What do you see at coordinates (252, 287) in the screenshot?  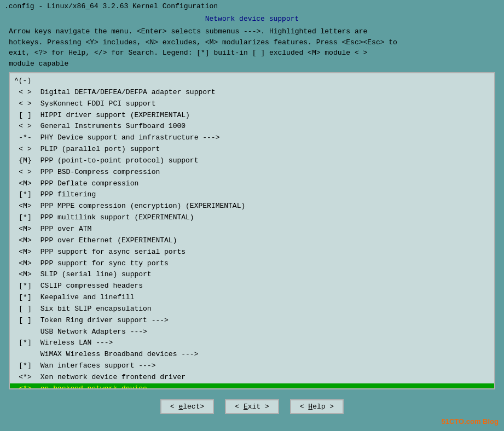 I see `menu-item: [*] CSLIP compressed headers` at bounding box center [252, 287].